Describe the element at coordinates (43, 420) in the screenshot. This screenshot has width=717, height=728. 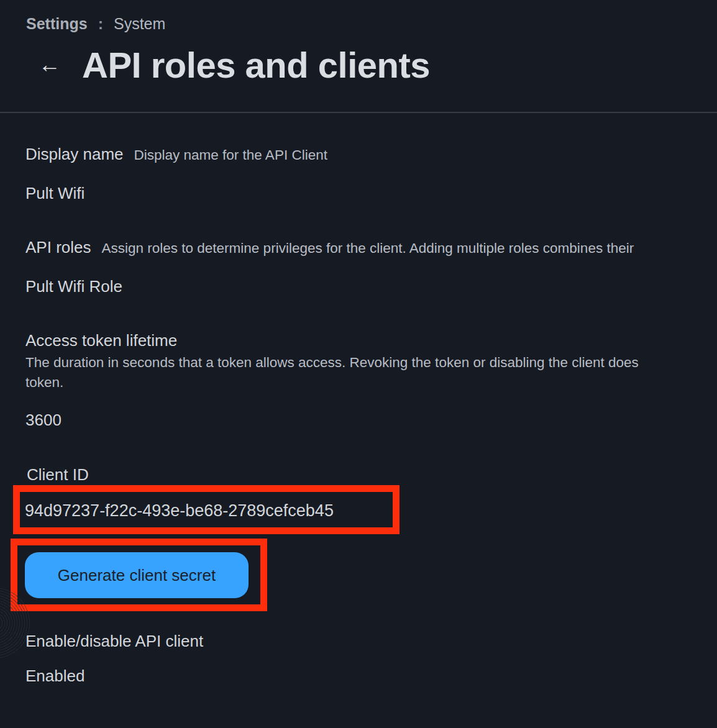
I see `token-lifetime-value: 3600` at that location.